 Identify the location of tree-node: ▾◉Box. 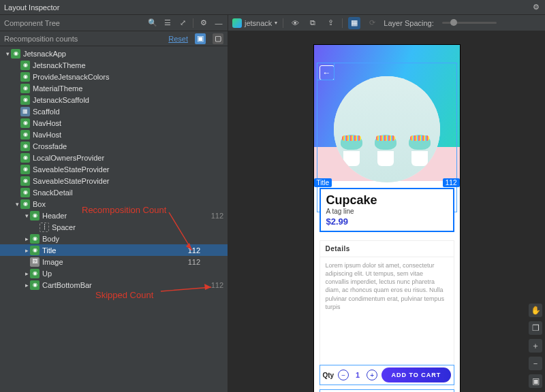
(114, 204).